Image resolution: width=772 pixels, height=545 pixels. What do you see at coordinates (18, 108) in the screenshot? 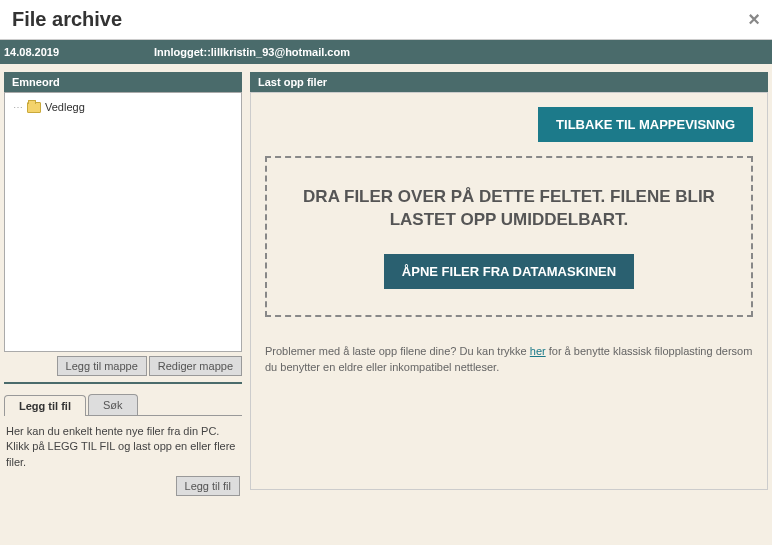
I see `tree-connector-icon: ⋯` at bounding box center [18, 108].